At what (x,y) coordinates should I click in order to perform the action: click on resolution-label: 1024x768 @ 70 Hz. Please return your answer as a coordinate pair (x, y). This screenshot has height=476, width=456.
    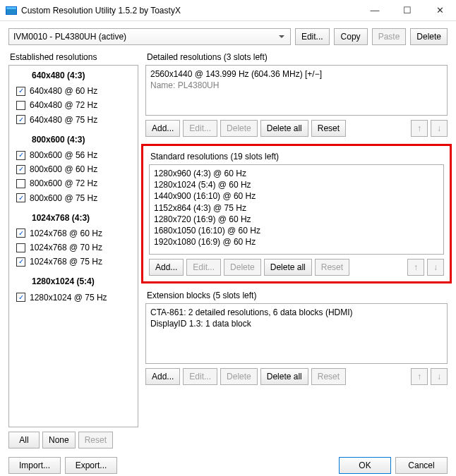
    Looking at the image, I should click on (66, 248).